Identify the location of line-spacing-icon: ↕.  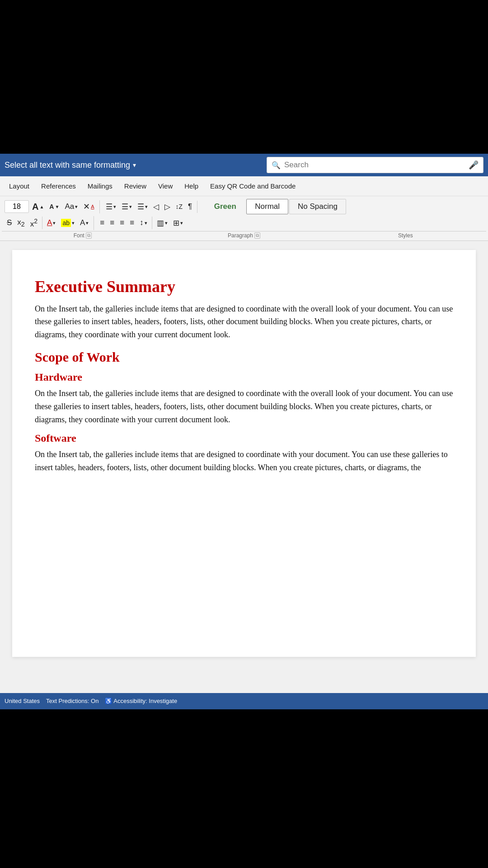
(142, 223).